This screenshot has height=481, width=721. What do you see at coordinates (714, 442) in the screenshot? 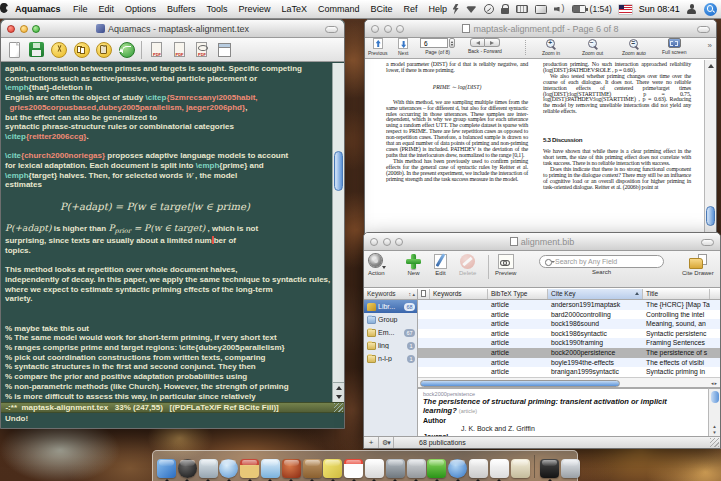
I see `bibdesk-resize-grip` at bounding box center [714, 442].